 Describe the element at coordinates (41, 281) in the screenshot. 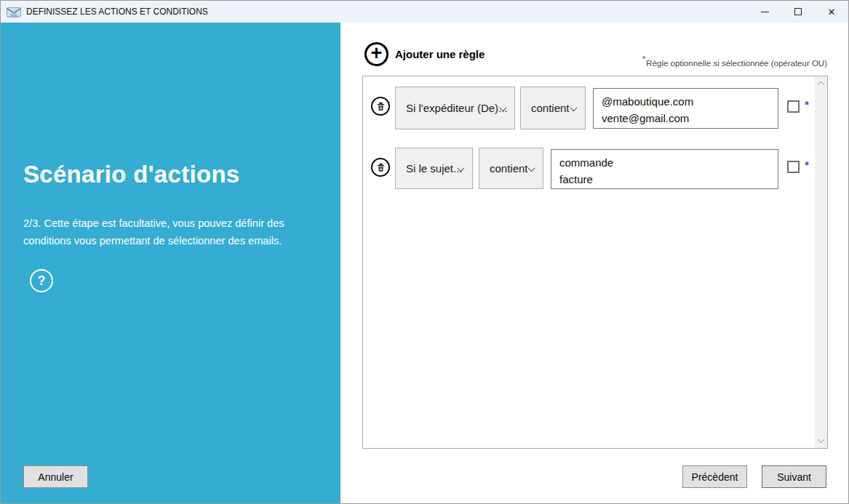

I see `help-button: ?` at that location.